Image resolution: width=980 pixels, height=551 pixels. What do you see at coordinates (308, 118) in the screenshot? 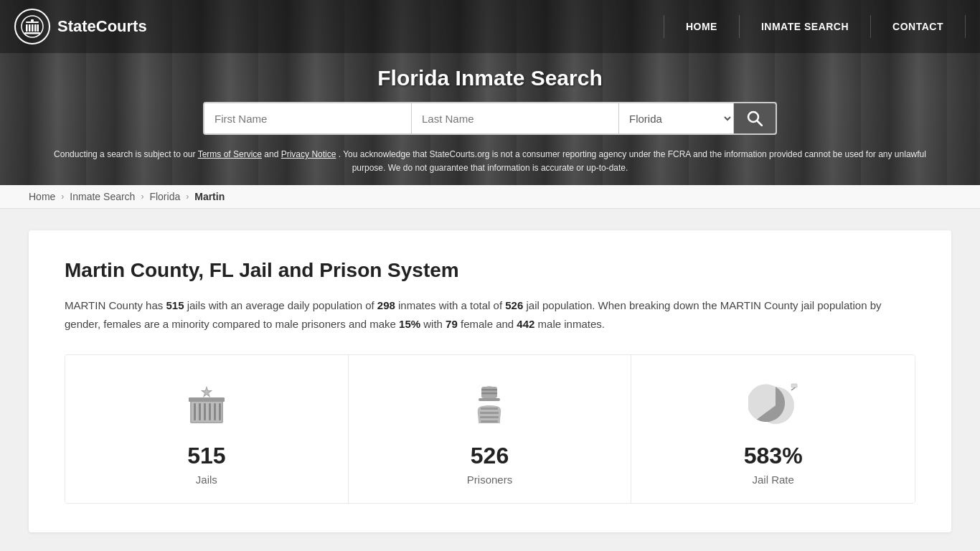
I see `first-name-input` at bounding box center [308, 118].